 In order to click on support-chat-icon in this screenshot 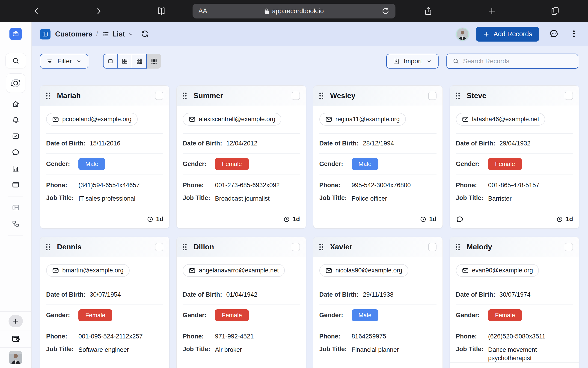, I will do `click(554, 34)`.